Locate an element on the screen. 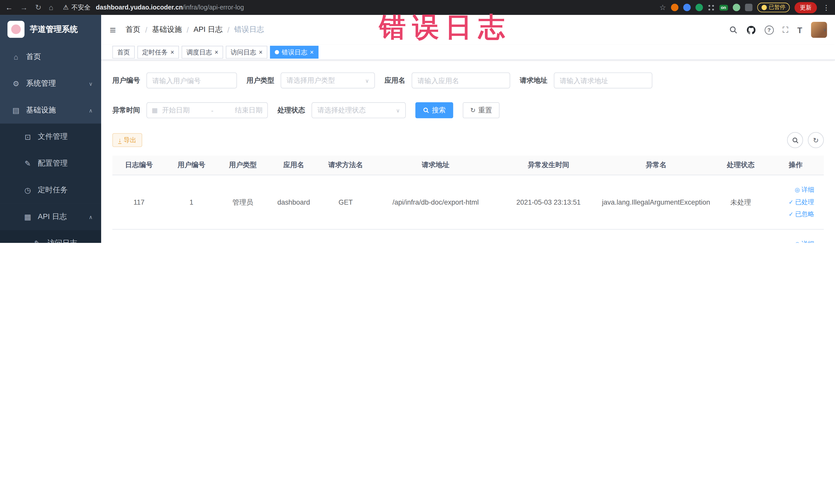 The width and height of the screenshot is (835, 504). gear-icon: ⚙ is located at coordinates (16, 83).